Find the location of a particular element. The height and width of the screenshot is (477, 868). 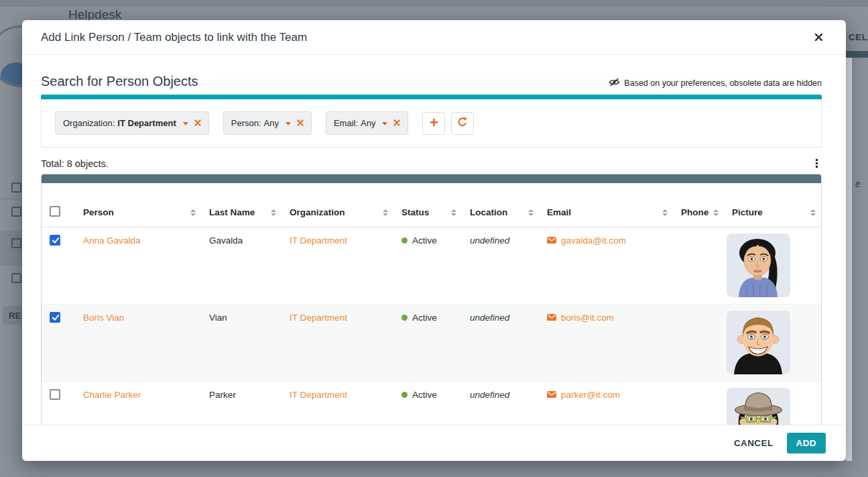

person-link: Boris Vian is located at coordinates (103, 318).